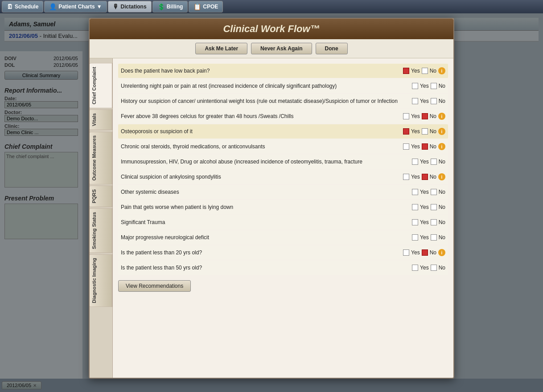 This screenshot has width=543, height=392. I want to click on question-text-13: Is the patient less than 20 yrs old?, so click(262, 253).